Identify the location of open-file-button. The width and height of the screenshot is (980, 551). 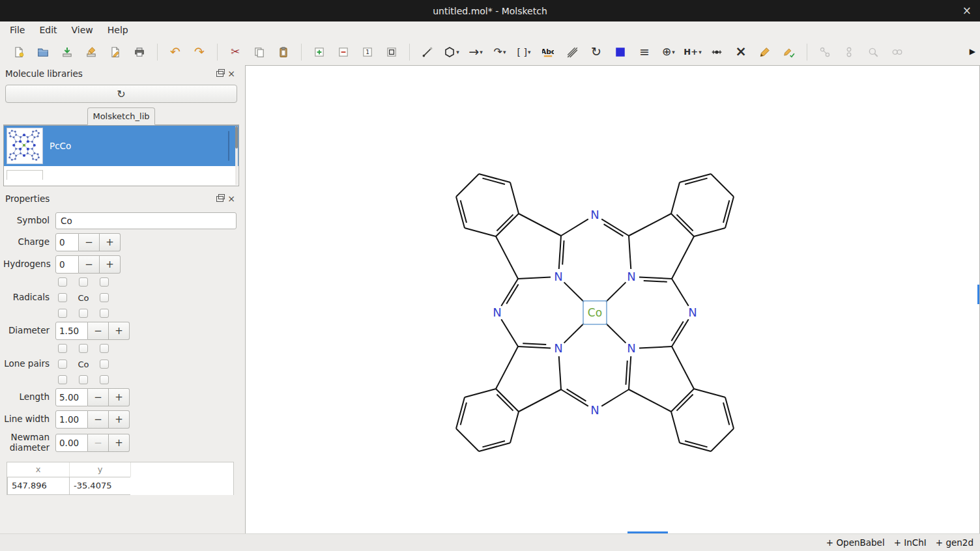
(43, 52).